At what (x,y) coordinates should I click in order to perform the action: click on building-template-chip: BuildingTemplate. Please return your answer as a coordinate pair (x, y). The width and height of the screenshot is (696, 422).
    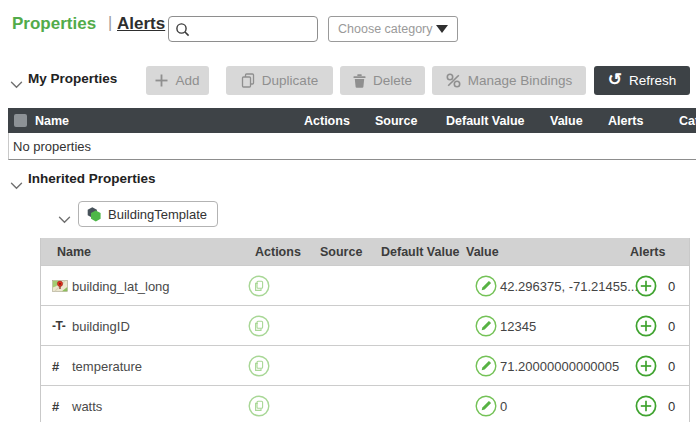
    Looking at the image, I should click on (148, 214).